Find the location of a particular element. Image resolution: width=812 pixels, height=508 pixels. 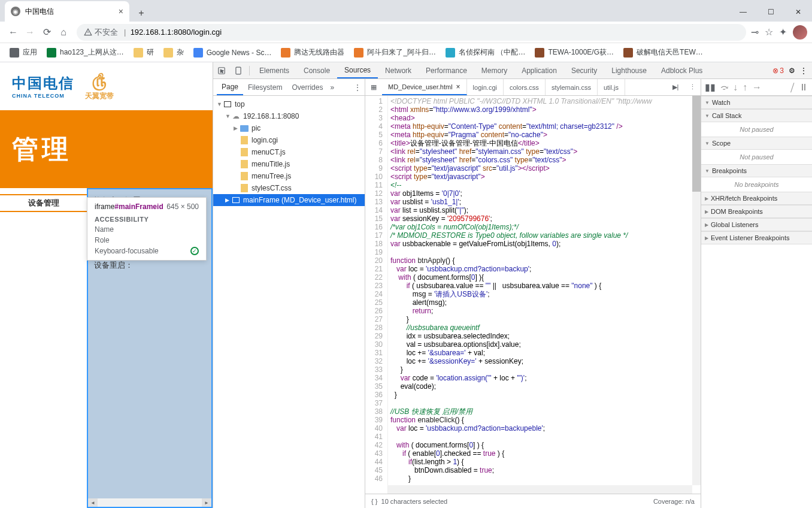

line-gutter: 1234567891011121314151617181920212223242… is located at coordinates (377, 295).